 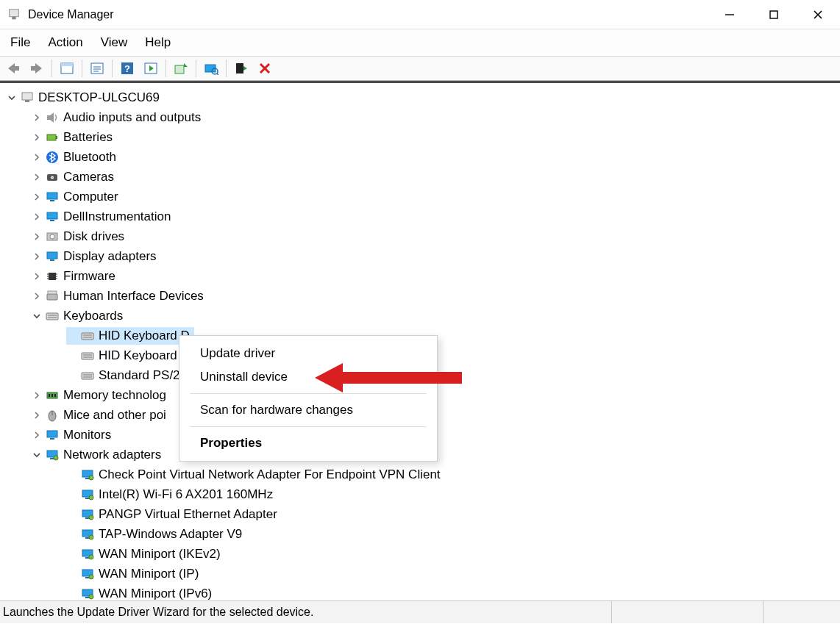 What do you see at coordinates (157, 43) in the screenshot?
I see `menu-help: Help` at bounding box center [157, 43].